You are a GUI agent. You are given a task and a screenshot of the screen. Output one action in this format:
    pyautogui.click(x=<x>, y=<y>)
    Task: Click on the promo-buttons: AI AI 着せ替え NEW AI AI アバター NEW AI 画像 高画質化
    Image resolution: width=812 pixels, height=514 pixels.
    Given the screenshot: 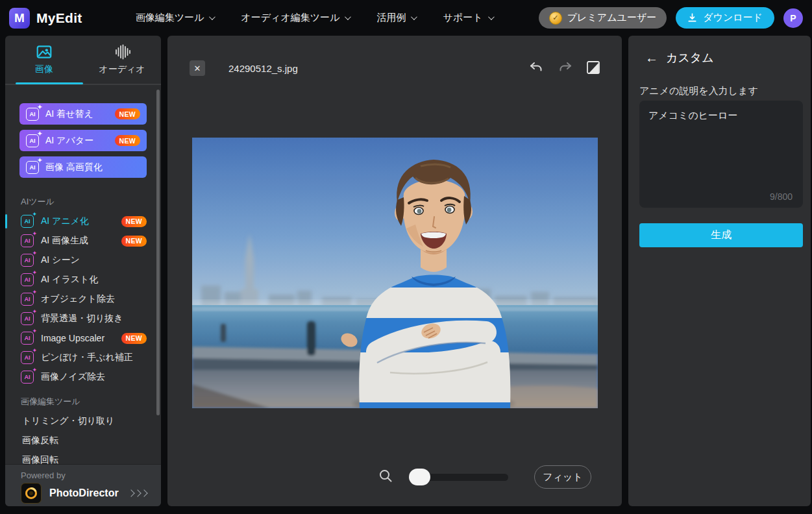 What is the action you would take?
    pyautogui.click(x=83, y=131)
    